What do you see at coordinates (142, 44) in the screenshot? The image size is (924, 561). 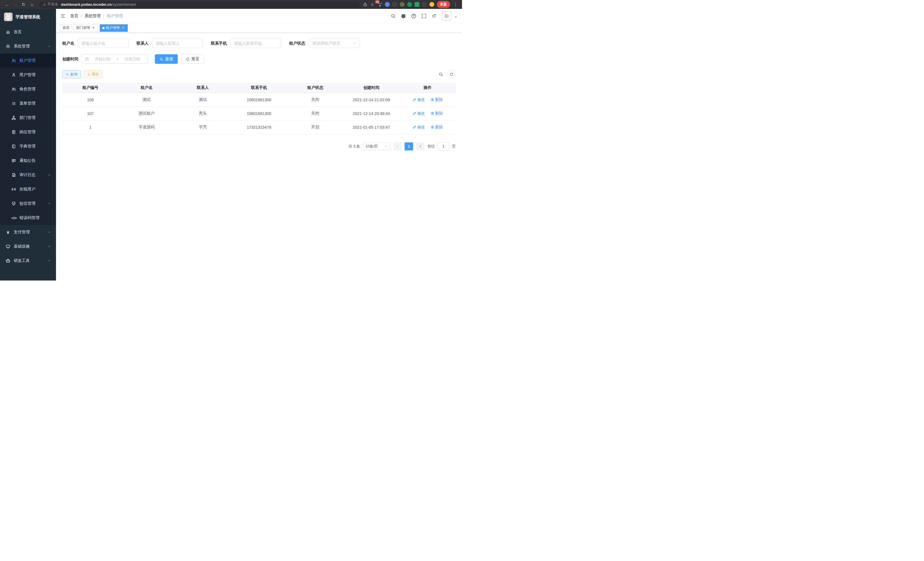 I see `contact-label: 联系人` at bounding box center [142, 44].